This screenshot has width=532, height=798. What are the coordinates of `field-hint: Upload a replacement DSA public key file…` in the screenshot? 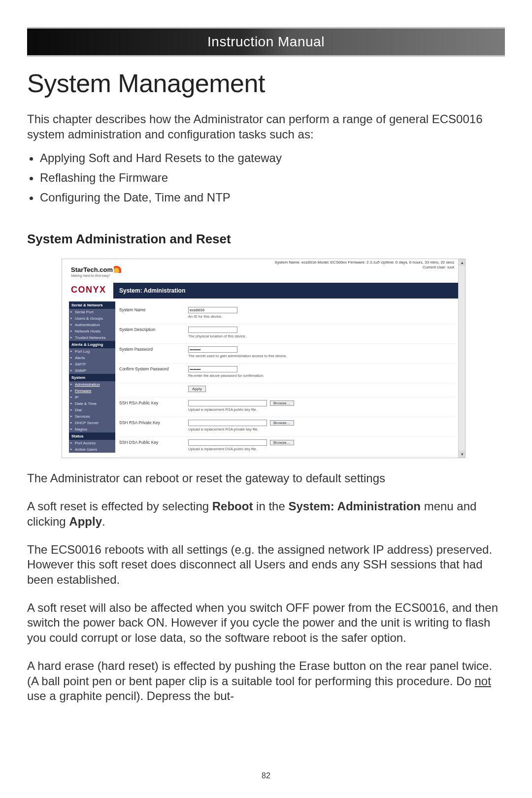 It's located at (321, 449).